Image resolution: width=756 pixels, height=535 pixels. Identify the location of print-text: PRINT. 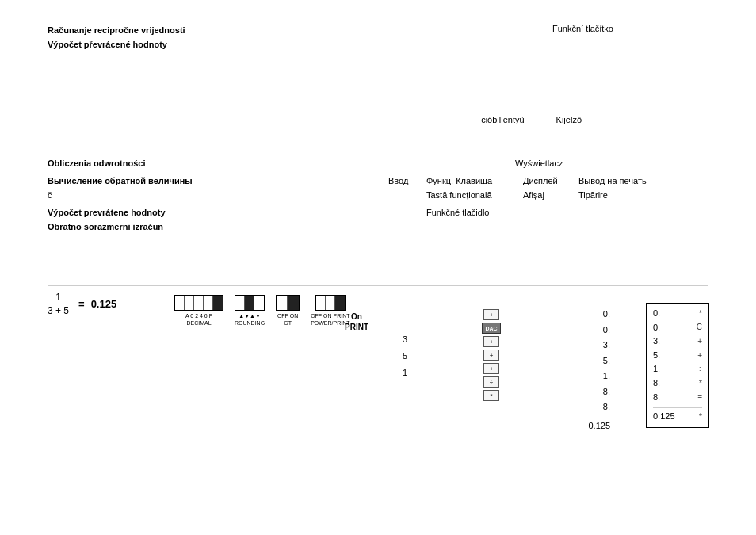
(357, 327).